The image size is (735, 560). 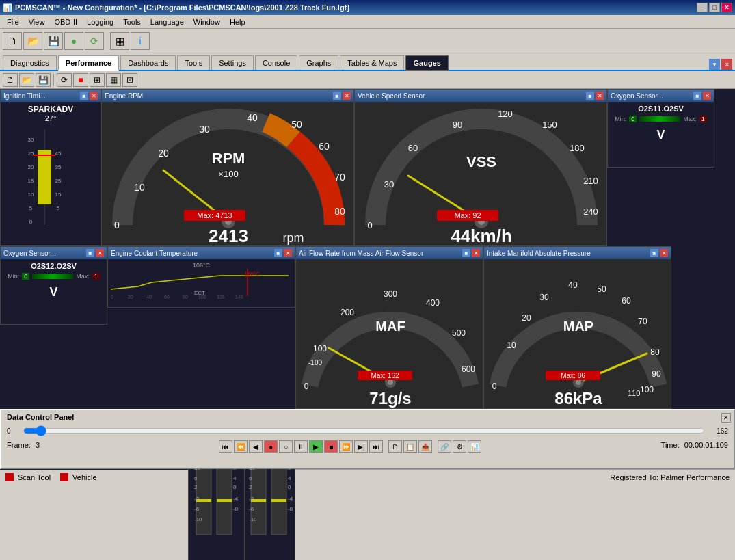 What do you see at coordinates (196, 479) in the screenshot?
I see `svg-text: 6` at bounding box center [196, 479].